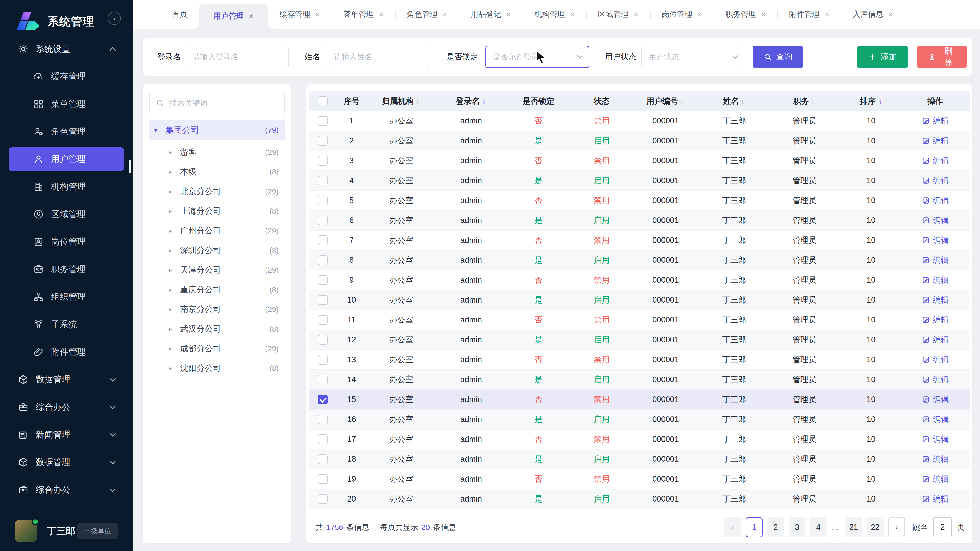 Image resolution: width=980 pixels, height=551 pixels. Describe the element at coordinates (639, 499) in the screenshot. I see `table-row: 20 办公室 admin 是 启用 000001 丁三郎 管理员 10 编辑` at that location.